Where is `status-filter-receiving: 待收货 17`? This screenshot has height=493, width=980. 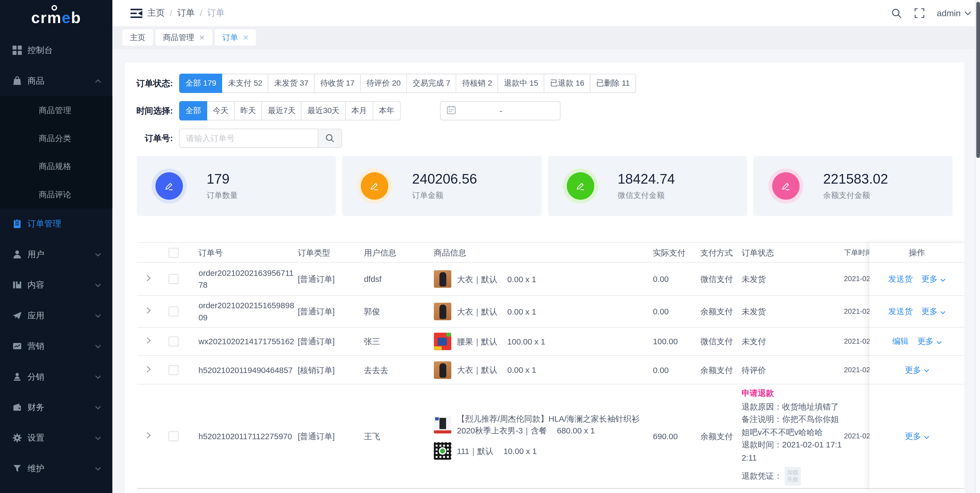 status-filter-receiving: 待收货 17 is located at coordinates (338, 83).